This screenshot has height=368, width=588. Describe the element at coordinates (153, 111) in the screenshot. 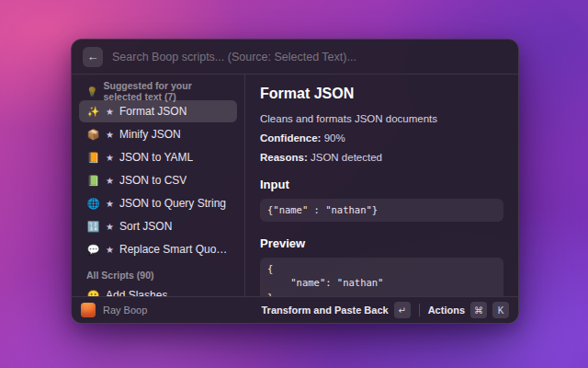

I see `list-item-label: Format JSON` at that location.